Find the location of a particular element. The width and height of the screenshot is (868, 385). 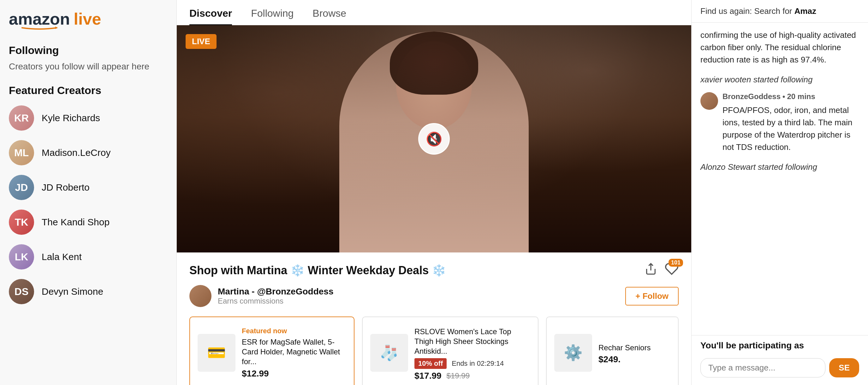

chat-text-0: confirming the use of high-quality activ… is located at coordinates (780, 47).